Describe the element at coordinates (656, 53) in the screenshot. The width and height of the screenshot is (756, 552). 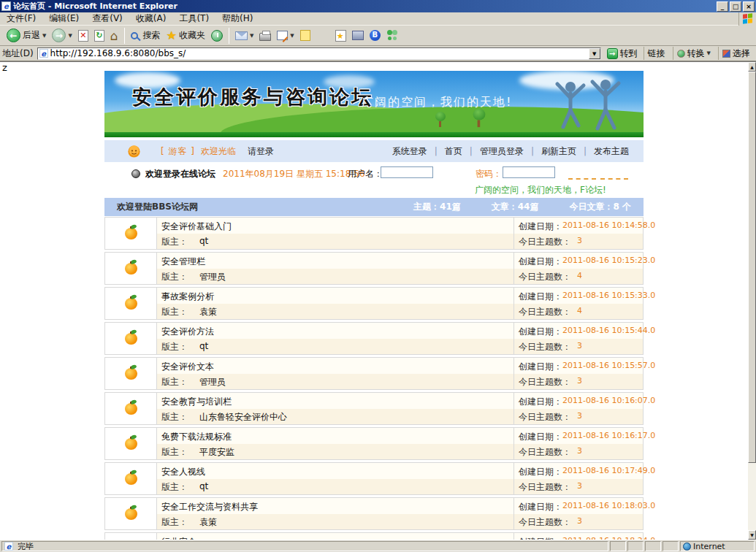
I see `links-button: 链接` at that location.